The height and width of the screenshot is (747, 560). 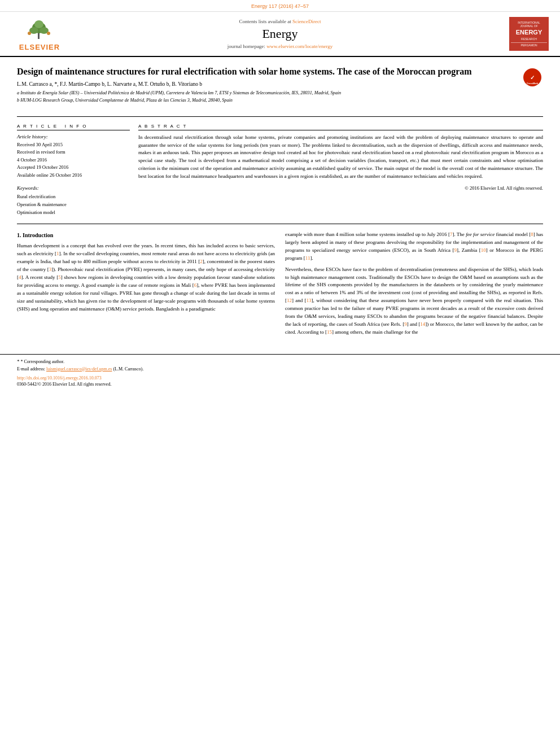 What do you see at coordinates (280, 372) in the screenshot?
I see `page-footer: * * Corresponding author. E-mail address…` at bounding box center [280, 372].